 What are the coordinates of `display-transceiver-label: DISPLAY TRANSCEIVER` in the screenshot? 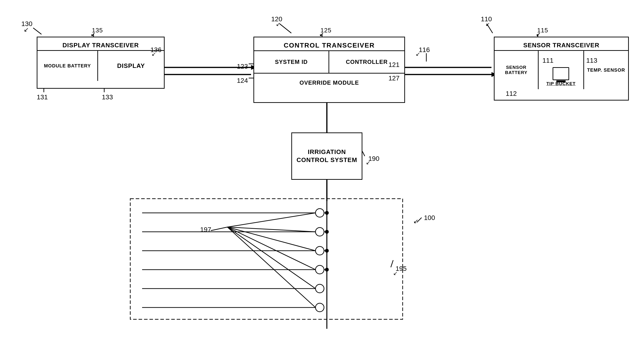 It's located at (101, 45).